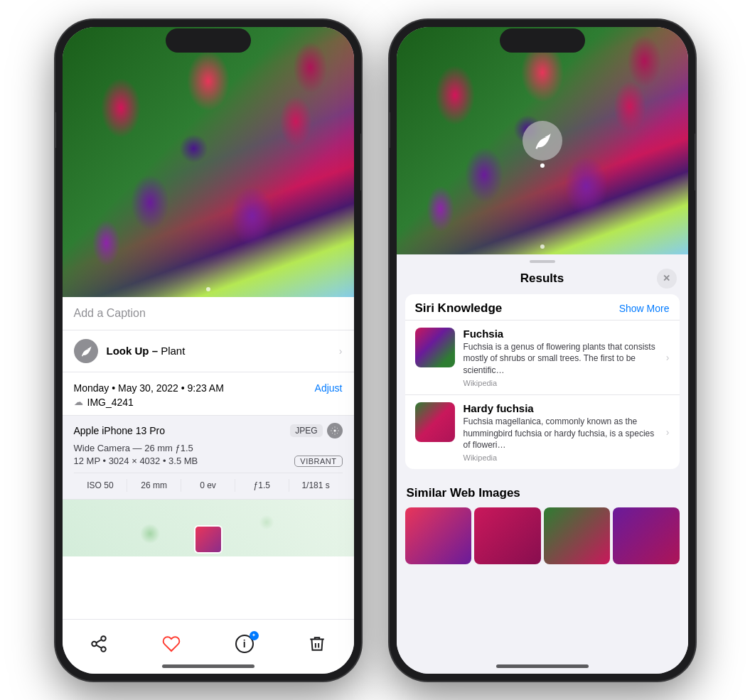 The image size is (750, 700). What do you see at coordinates (542, 307) in the screenshot?
I see `siri-knowledge-header: Siri Knowledge Show More` at bounding box center [542, 307].